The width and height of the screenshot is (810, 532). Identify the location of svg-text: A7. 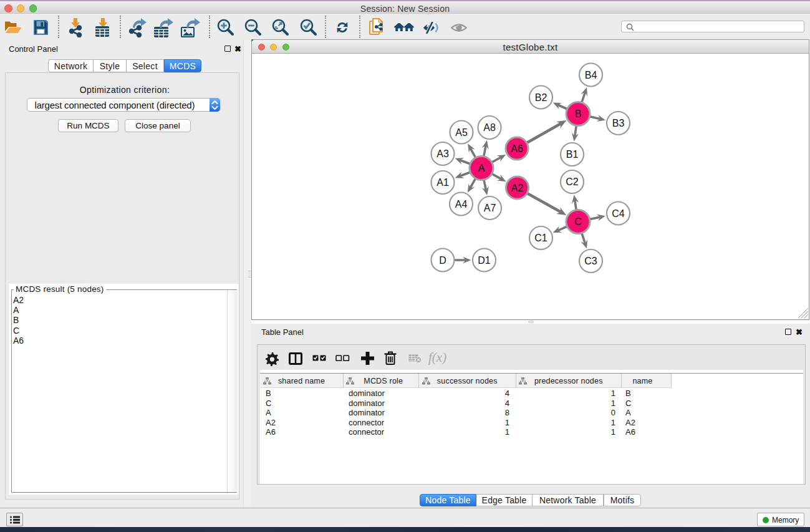
(490, 208).